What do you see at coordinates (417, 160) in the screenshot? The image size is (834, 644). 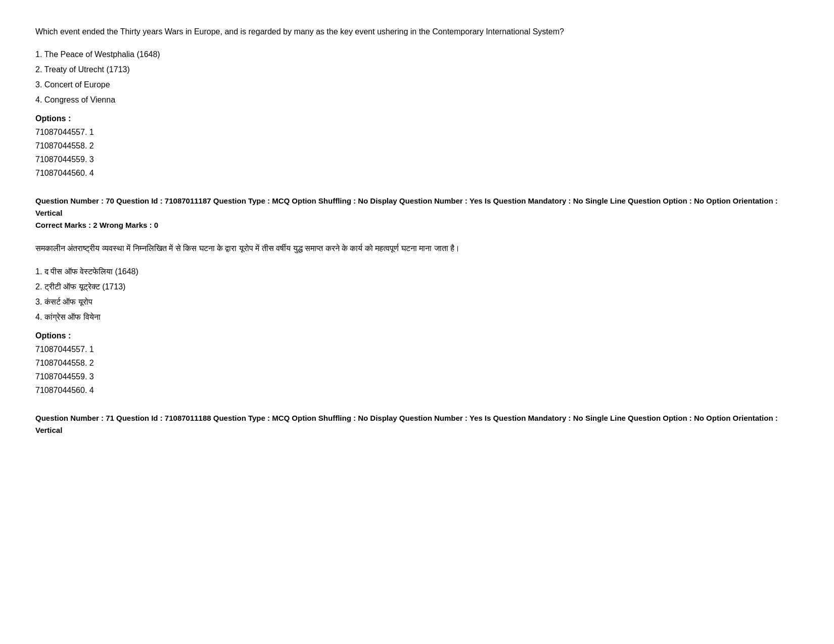 I see `english-option-id-3: 71087044559. 3` at bounding box center [417, 160].